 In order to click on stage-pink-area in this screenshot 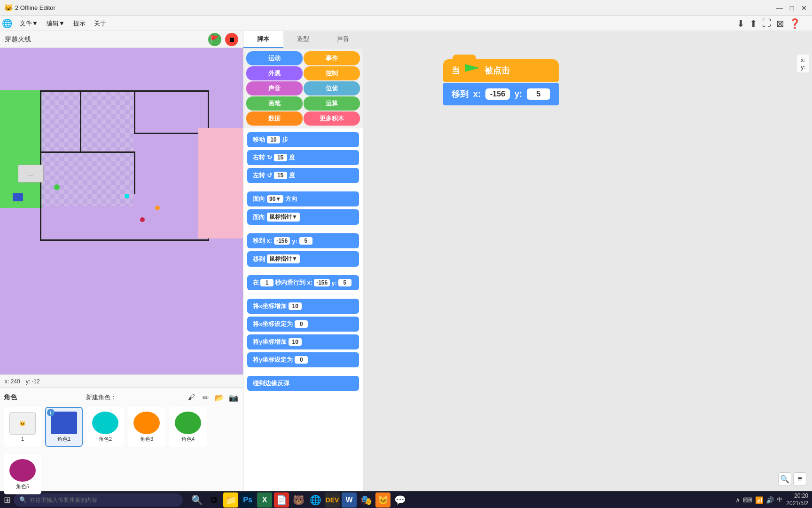, I will do `click(221, 183)`.